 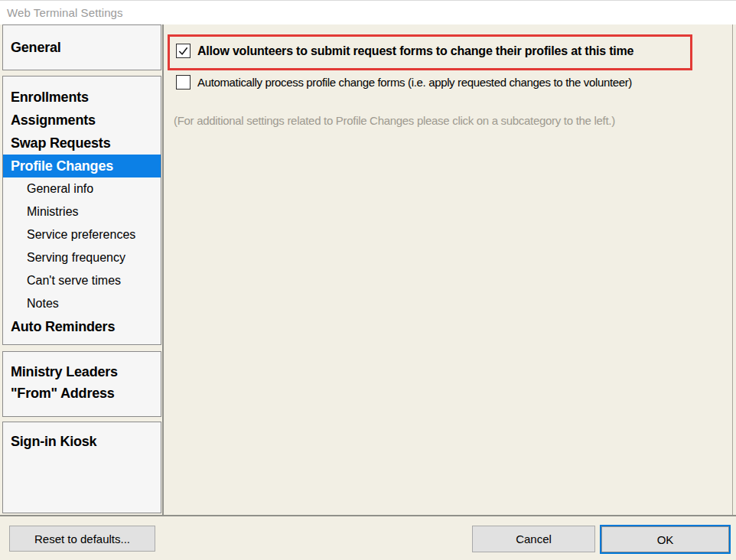 What do you see at coordinates (65, 12) in the screenshot?
I see `window-title: Web Terminal Settings` at bounding box center [65, 12].